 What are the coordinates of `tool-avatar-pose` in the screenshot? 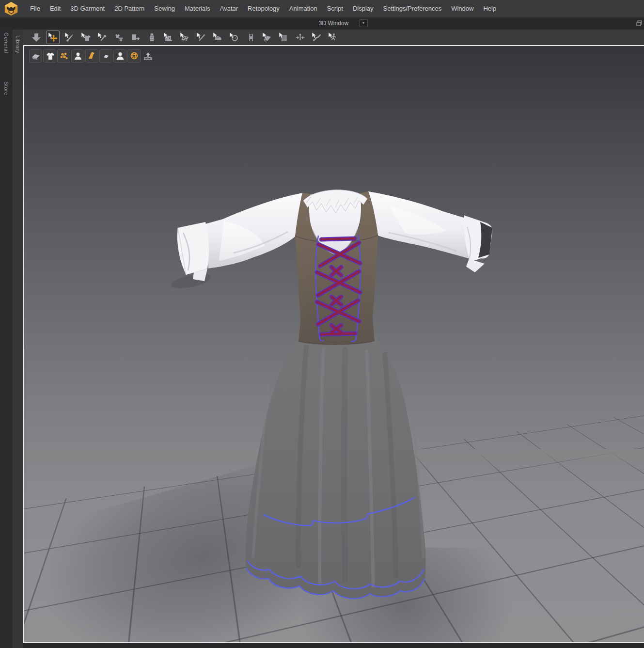 It's located at (333, 37).